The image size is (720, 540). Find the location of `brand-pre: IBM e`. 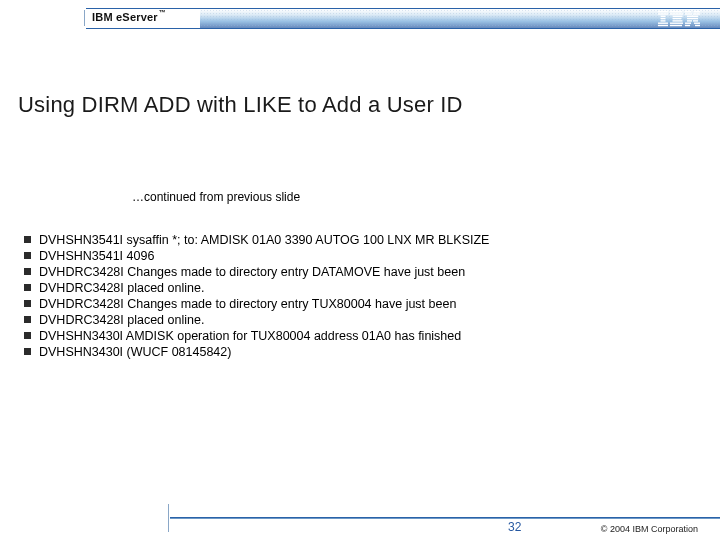

brand-pre: IBM e is located at coordinates (107, 17).